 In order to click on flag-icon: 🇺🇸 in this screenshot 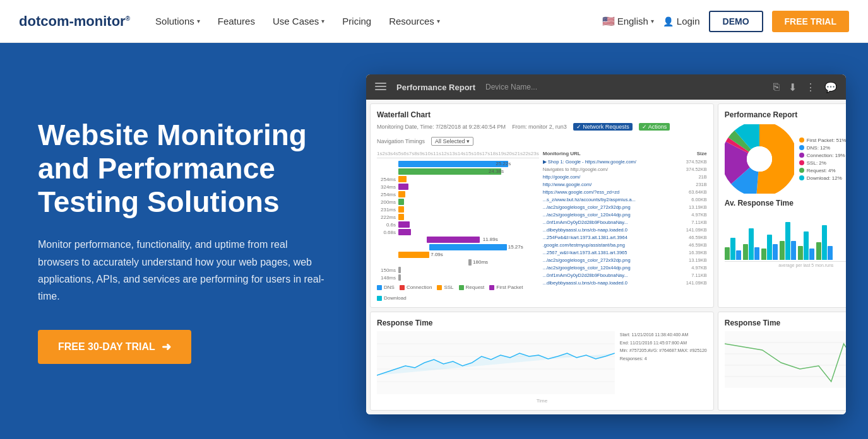, I will do `click(609, 21)`.